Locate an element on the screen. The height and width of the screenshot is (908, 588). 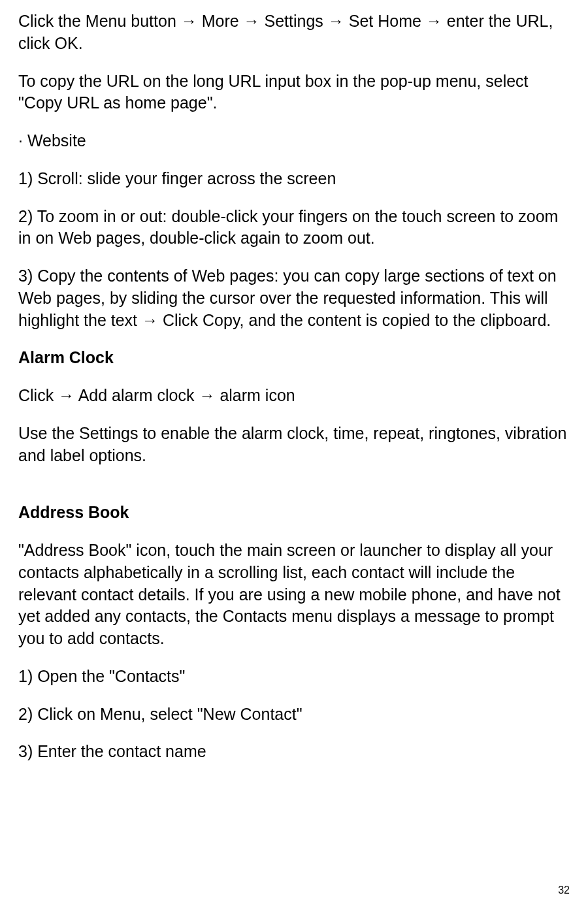
bullet-item: · Website is located at coordinates (294, 141).